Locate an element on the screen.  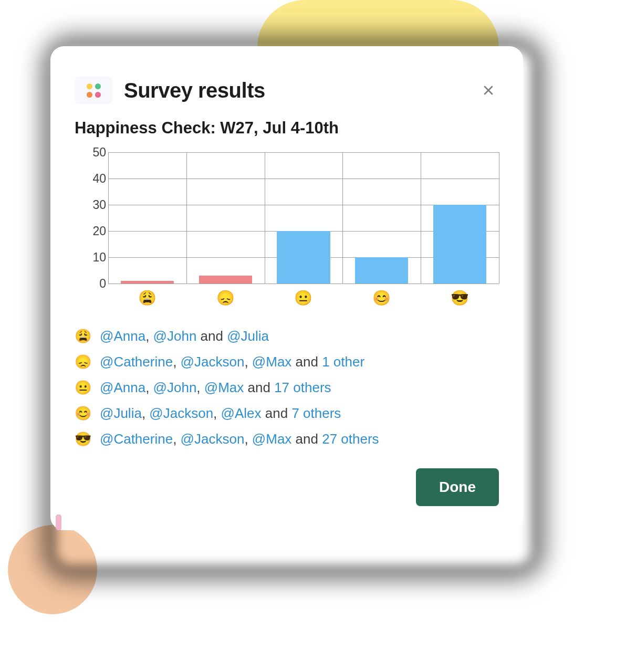
modal-footer: Done is located at coordinates (287, 487).